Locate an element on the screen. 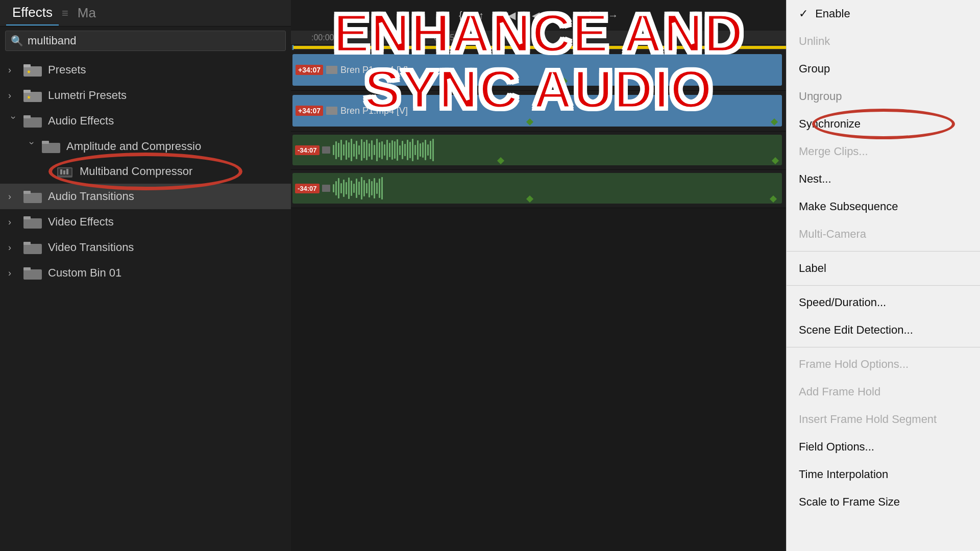 The width and height of the screenshot is (980, 551). goto-end-button: → is located at coordinates (613, 15).